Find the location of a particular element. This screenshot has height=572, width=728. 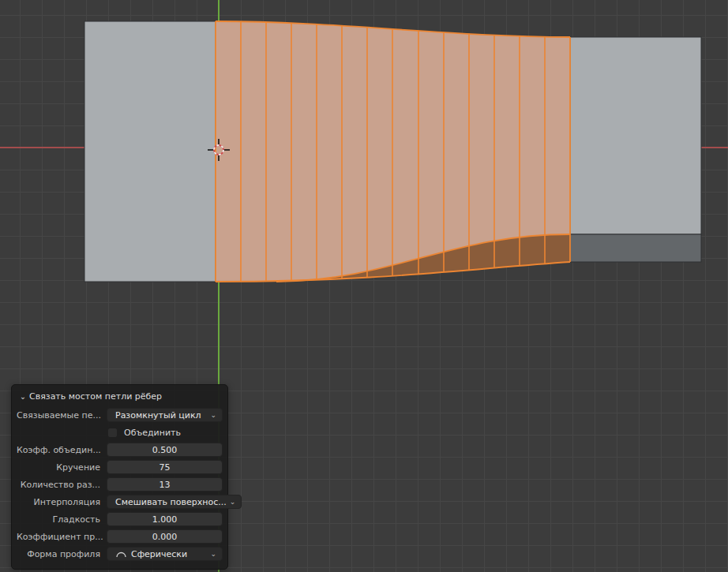

panel-title: Связать мостом петли рёбер is located at coordinates (96, 396).